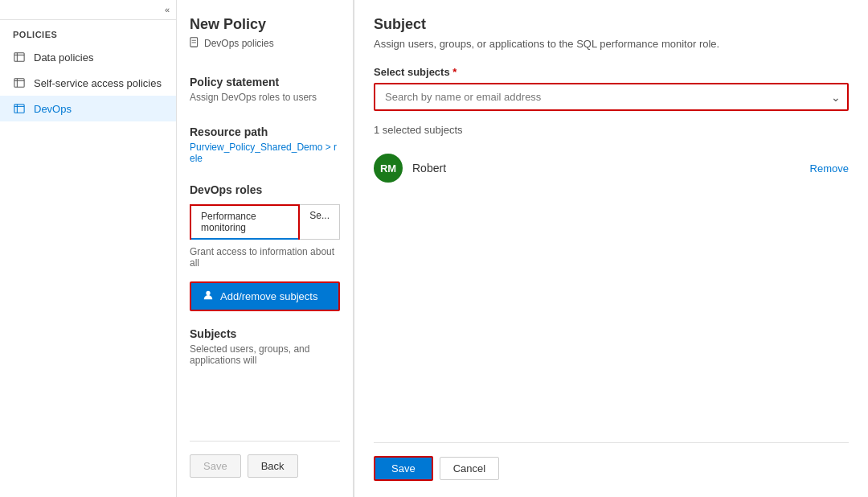 This screenshot has height=497, width=868. I want to click on sidebar-item-label: Data policies, so click(63, 58).